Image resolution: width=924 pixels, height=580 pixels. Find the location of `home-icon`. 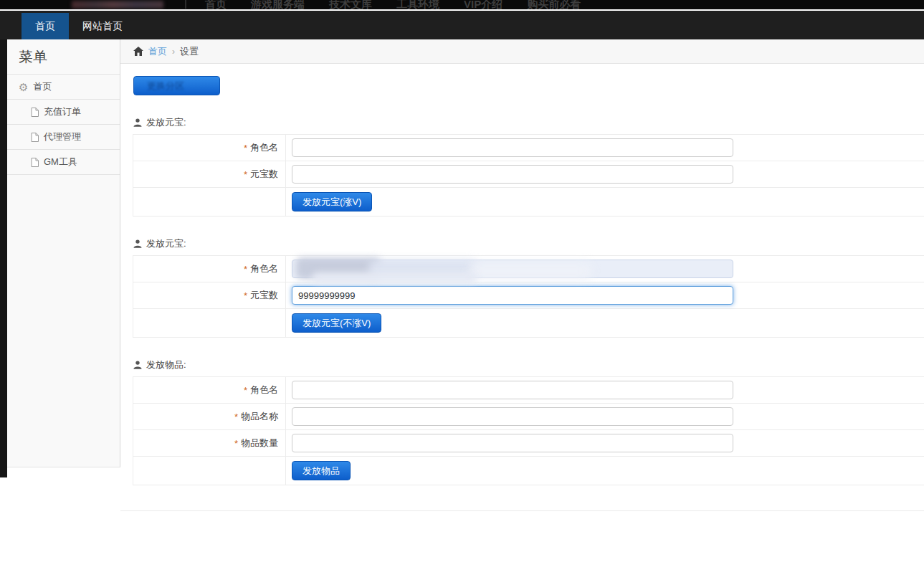

home-icon is located at coordinates (138, 52).